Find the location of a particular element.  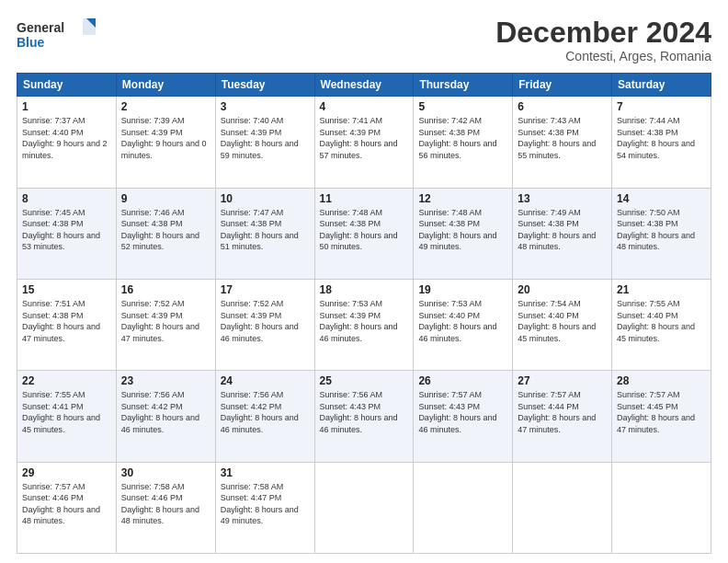

day-number: 27 is located at coordinates (563, 381).